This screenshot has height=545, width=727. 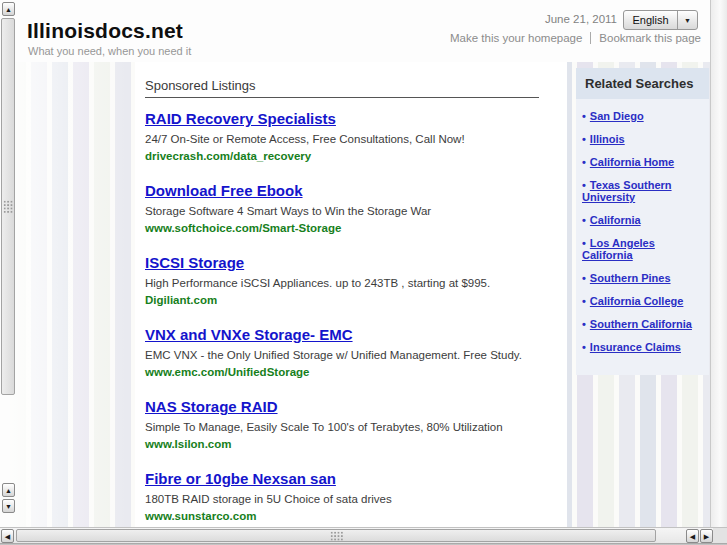 What do you see at coordinates (356, 119) in the screenshot?
I see `listing-title-link: RAID Recovery Specialists` at bounding box center [356, 119].